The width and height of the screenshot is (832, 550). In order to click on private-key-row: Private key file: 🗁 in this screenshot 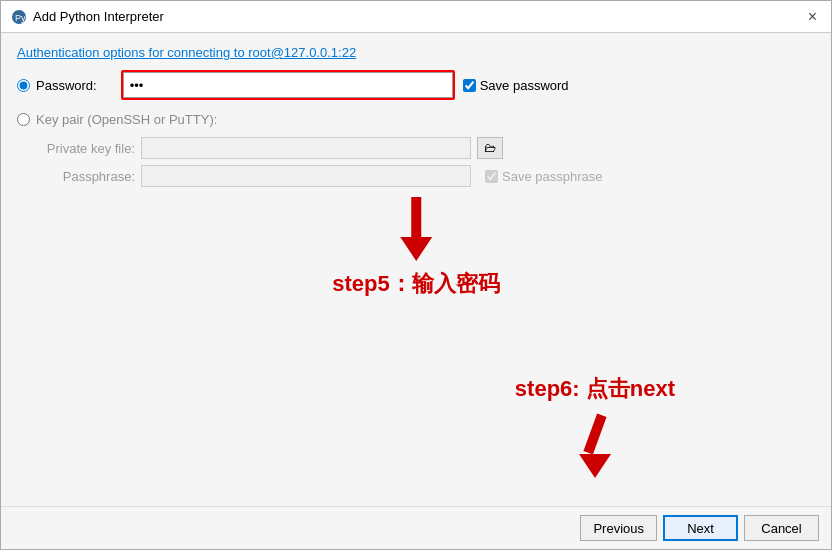, I will do `click(425, 148)`.